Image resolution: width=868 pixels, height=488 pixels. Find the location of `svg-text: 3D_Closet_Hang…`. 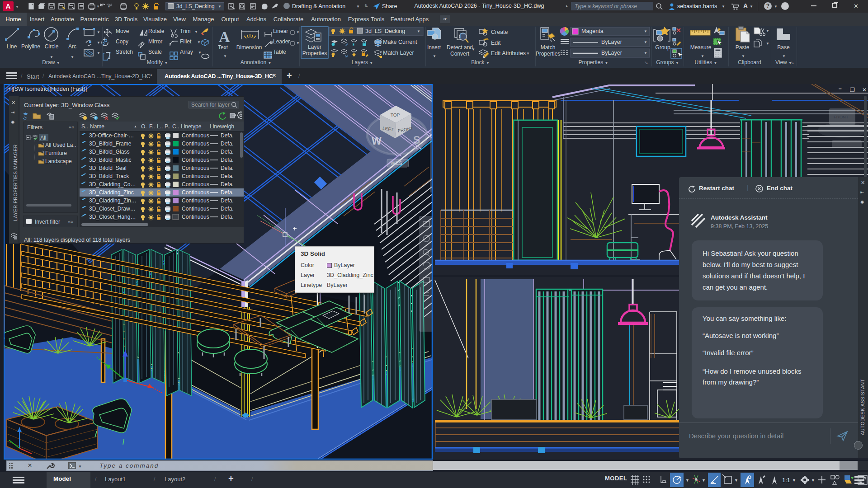

svg-text: 3D_Closet_Hang… is located at coordinates (112, 217).